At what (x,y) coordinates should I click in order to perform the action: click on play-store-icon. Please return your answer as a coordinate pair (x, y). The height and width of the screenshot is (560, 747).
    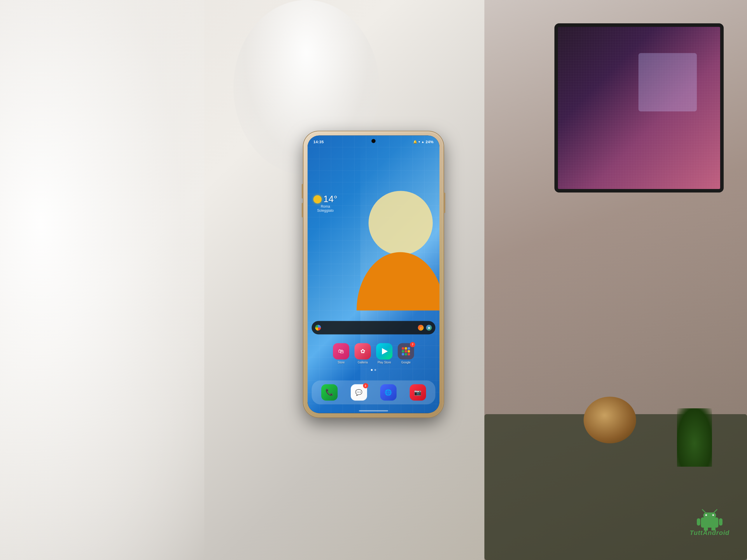
    Looking at the image, I should click on (384, 351).